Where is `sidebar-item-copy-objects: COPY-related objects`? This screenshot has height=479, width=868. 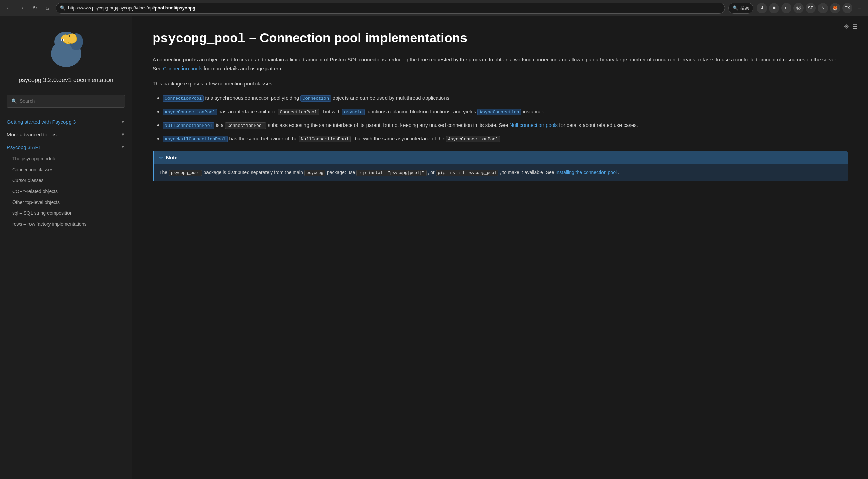 sidebar-item-copy-objects: COPY-related objects is located at coordinates (66, 191).